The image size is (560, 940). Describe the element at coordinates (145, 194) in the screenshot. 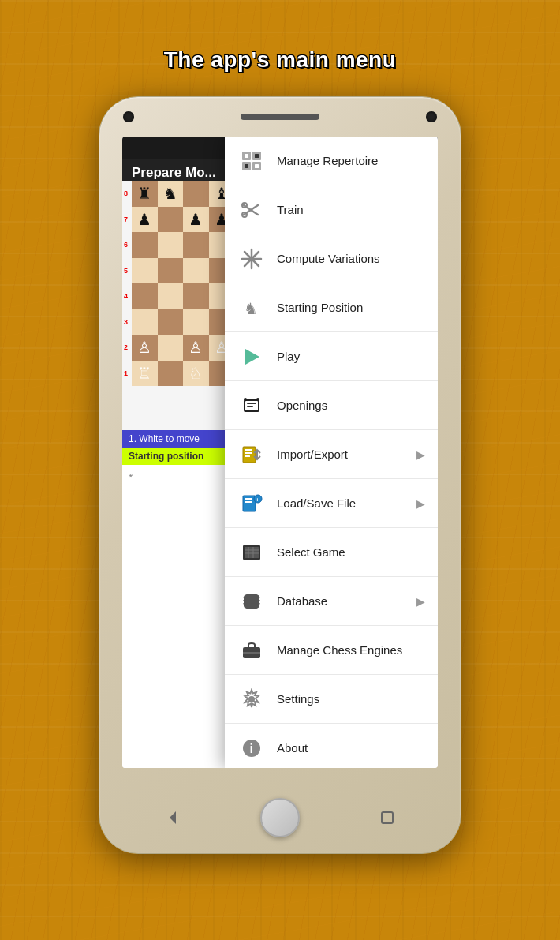

I see `cell-a8: ♜` at that location.